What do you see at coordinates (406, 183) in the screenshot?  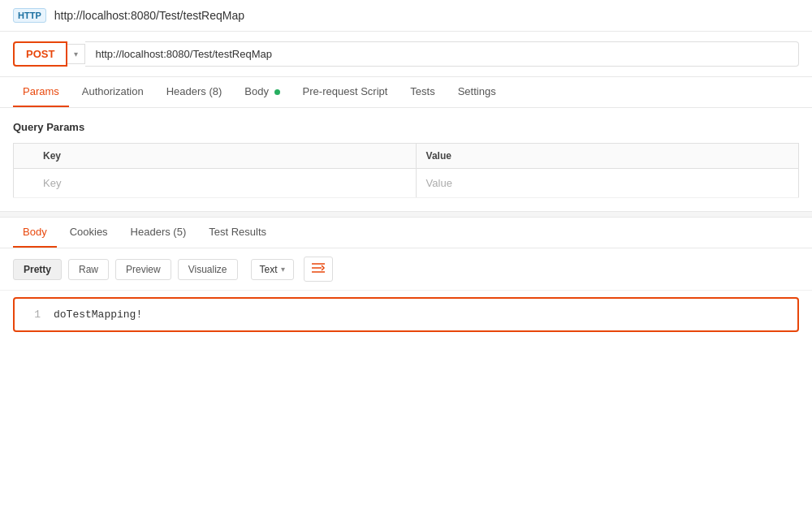 I see `table-row: Key Value` at bounding box center [406, 183].